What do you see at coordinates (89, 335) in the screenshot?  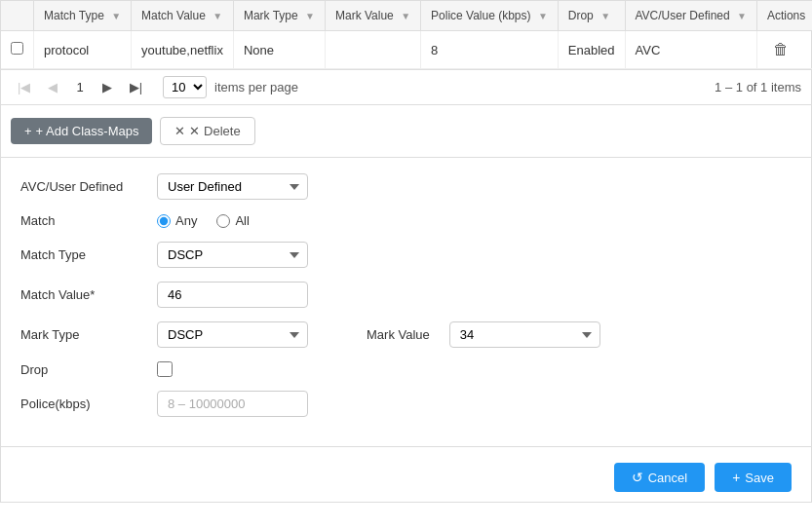 I see `mark-type-label: Mark Type` at bounding box center [89, 335].